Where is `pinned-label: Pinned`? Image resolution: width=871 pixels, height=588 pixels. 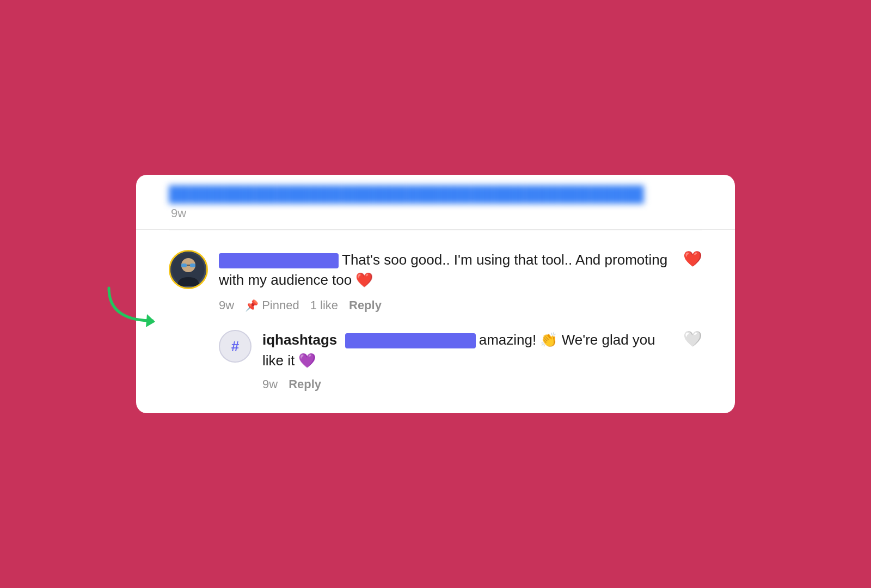
pinned-label: Pinned is located at coordinates (281, 305).